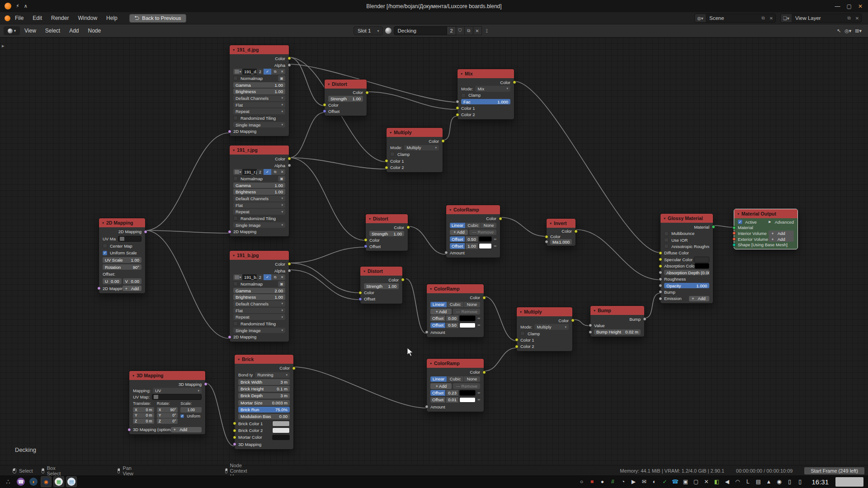 Image resolution: width=868 pixels, height=488 pixels. Describe the element at coordinates (455, 312) in the screenshot. I see `addrem-row-addrem: + Add— Remove` at that location.